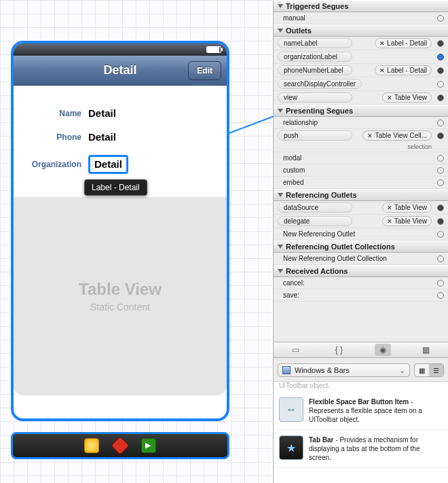 The height and width of the screenshot is (483, 448). I want to click on section-presenting-segues: Presenting Segues, so click(361, 111).